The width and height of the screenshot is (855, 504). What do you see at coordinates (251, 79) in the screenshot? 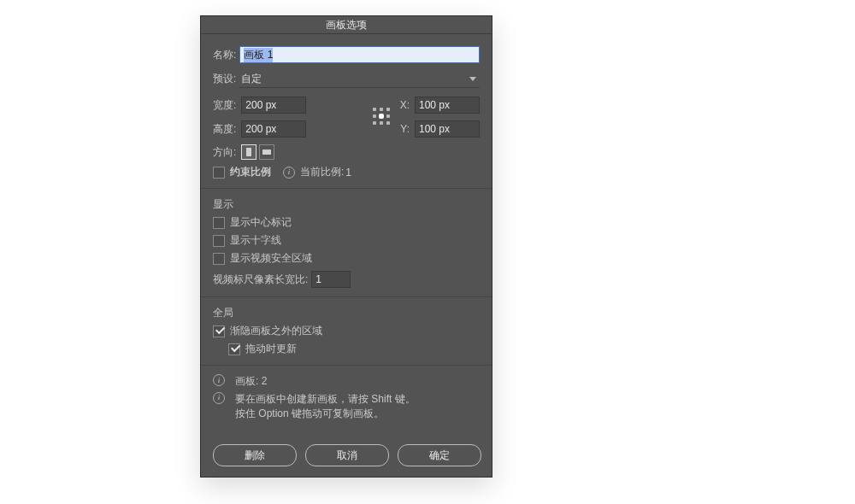
I see `preset-value: 自定` at bounding box center [251, 79].